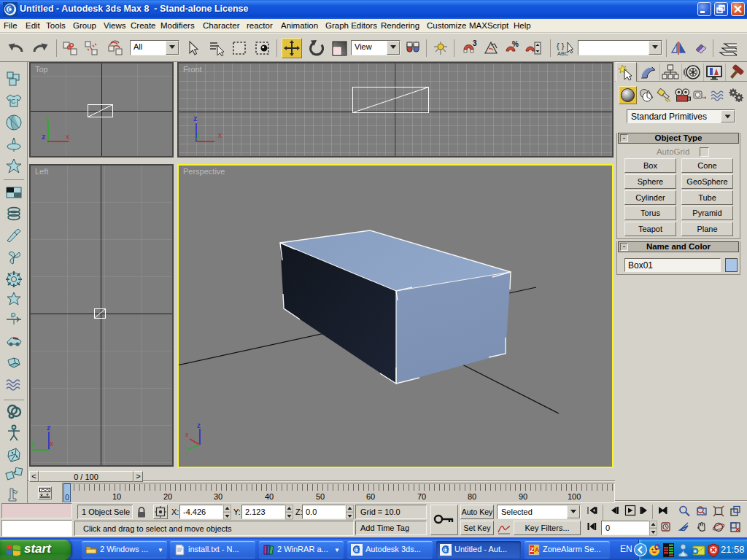 This screenshot has width=747, height=560. Describe the element at coordinates (13, 101) in the screenshot. I see `svg-text: C` at that location.